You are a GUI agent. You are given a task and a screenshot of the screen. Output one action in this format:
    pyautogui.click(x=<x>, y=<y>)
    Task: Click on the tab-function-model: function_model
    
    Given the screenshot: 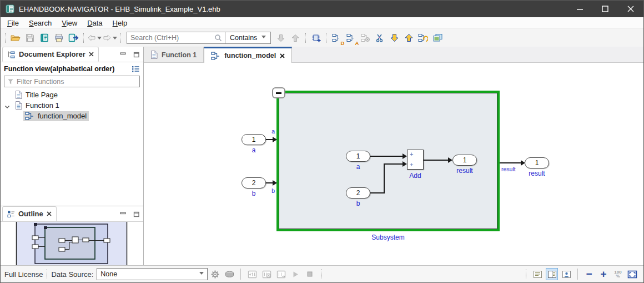 What is the action you would take?
    pyautogui.click(x=248, y=54)
    